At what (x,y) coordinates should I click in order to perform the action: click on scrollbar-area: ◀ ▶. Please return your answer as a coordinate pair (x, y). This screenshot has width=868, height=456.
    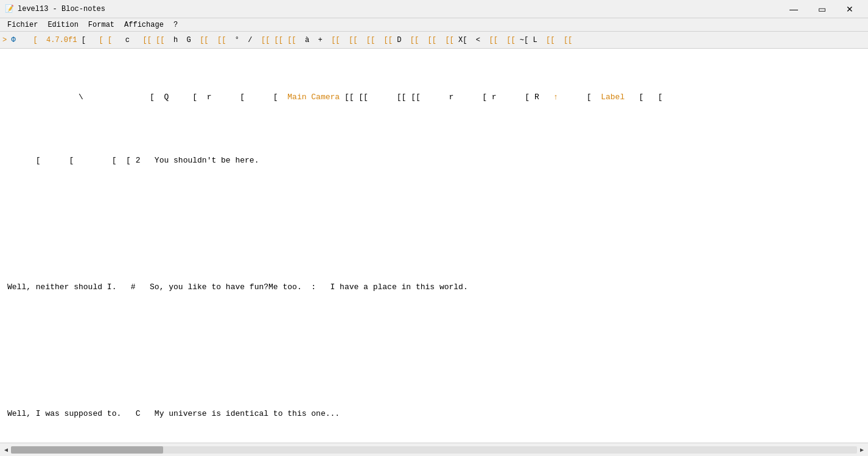
    Looking at the image, I should click on (434, 449).